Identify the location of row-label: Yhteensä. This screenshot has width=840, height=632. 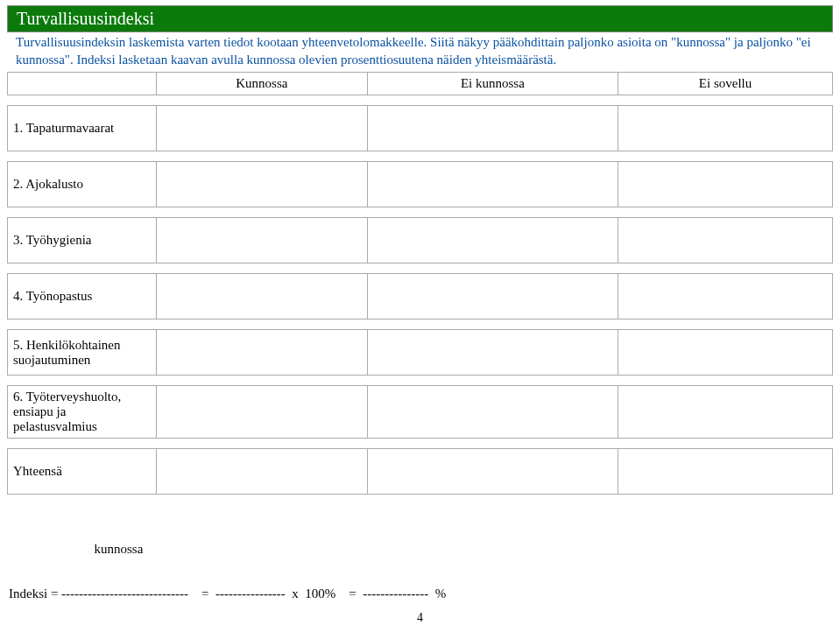
(82, 472).